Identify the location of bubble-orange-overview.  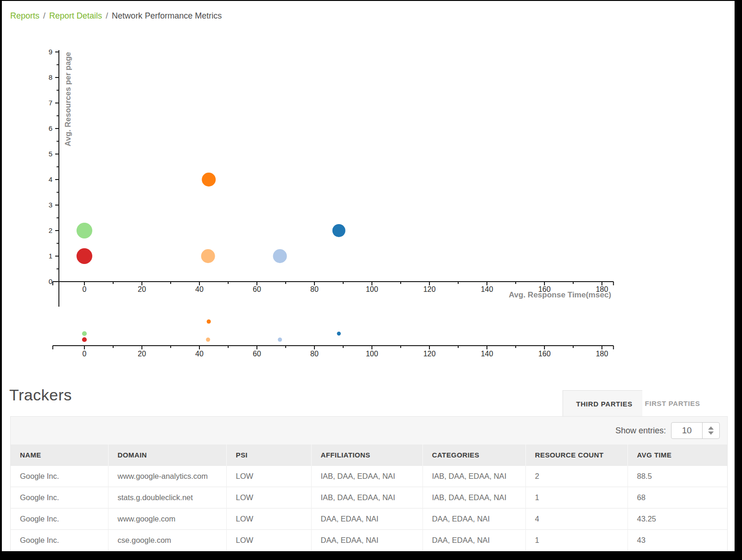
(209, 322).